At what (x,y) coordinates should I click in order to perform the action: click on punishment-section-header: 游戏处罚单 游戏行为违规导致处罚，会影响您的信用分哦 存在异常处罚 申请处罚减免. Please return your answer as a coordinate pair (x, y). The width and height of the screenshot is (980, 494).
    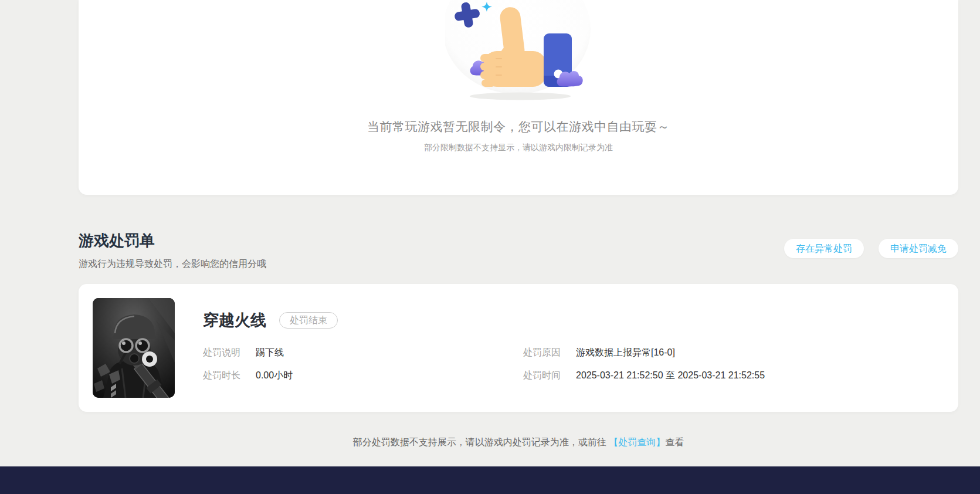
    Looking at the image, I should click on (518, 250).